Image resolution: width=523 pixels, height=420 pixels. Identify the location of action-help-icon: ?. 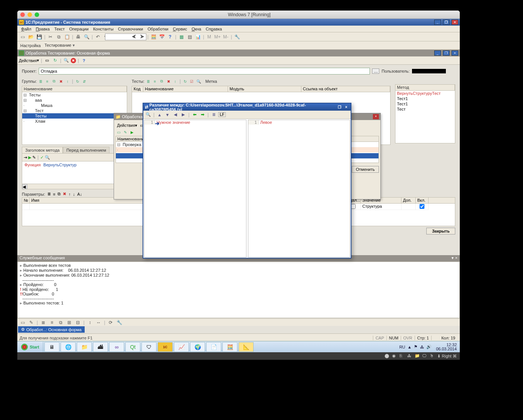
(84, 61).